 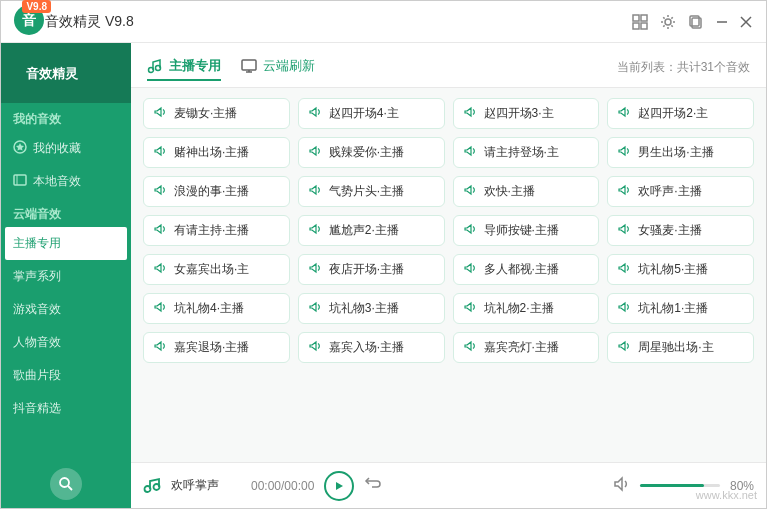 What do you see at coordinates (372, 348) in the screenshot?
I see `sound-item: 嘉宾入场·主播` at bounding box center [372, 348].